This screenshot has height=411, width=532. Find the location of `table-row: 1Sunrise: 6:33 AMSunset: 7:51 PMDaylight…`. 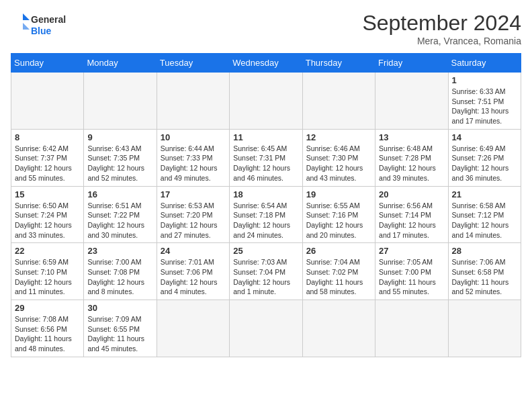

table-row: 1Sunrise: 6:33 AMSunset: 7:51 PMDaylight… is located at coordinates (484, 101).